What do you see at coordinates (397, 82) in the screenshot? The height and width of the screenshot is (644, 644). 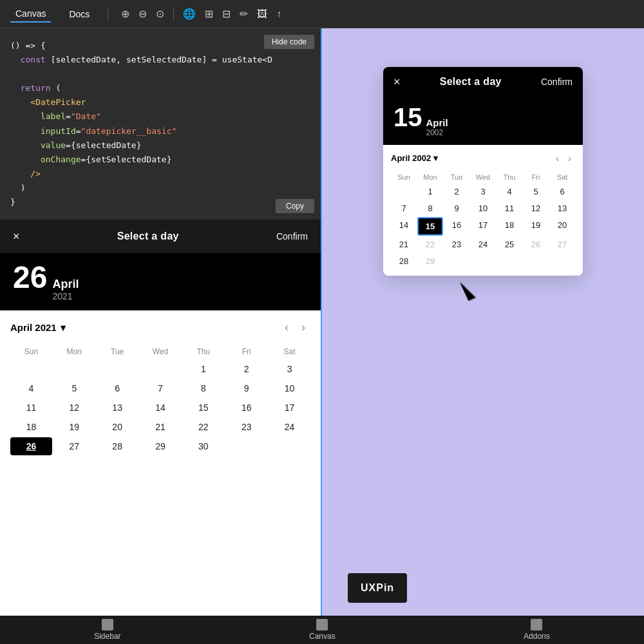 I see `dp-right-close-button: ×` at bounding box center [397, 82].